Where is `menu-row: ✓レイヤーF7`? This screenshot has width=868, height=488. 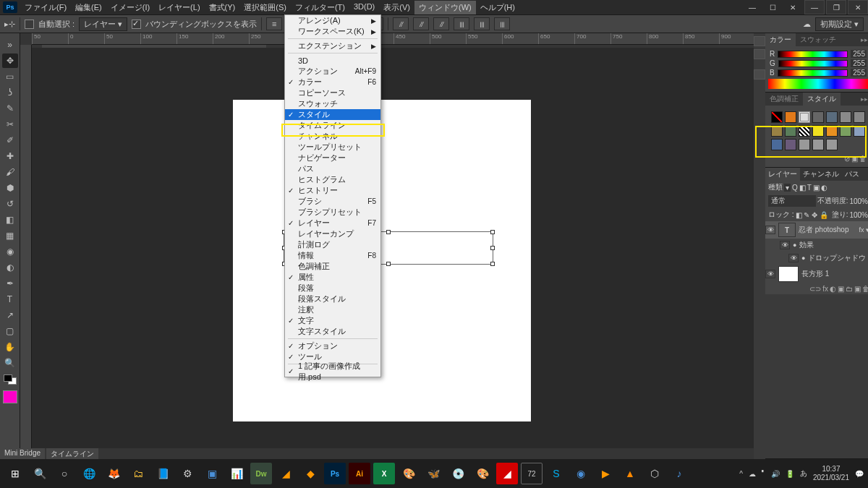 menu-row: ✓レイヤーF7 is located at coordinates (333, 223).